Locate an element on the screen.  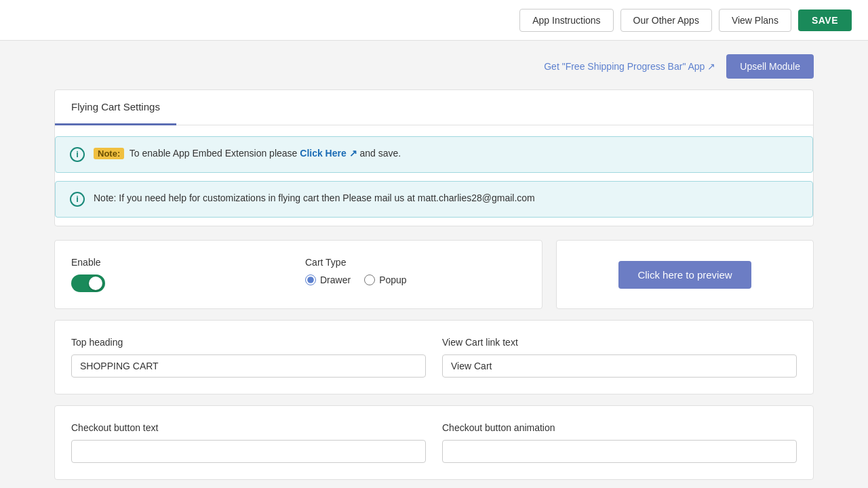
cart-type-section: Cart Type Drawer Popup is located at coordinates (415, 271).